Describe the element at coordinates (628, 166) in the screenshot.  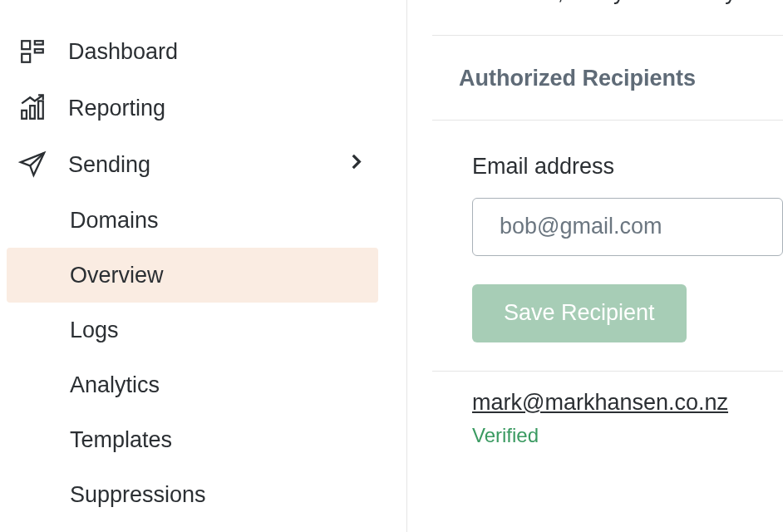
I see `email-label: Email address` at that location.